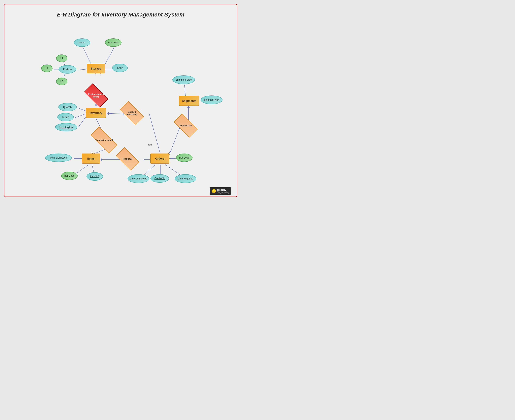 This screenshot has height=420, width=515. I want to click on text-note-label: text, so click(150, 145).